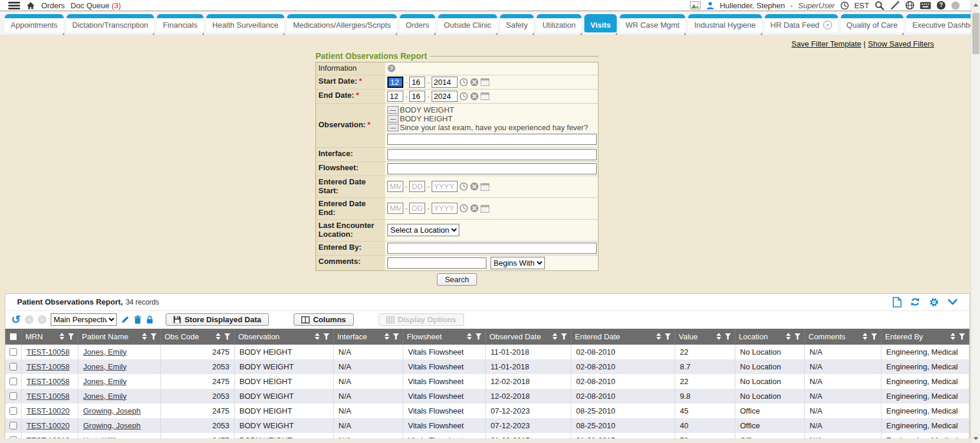  I want to click on column-header-observation: Observation, so click(284, 337).